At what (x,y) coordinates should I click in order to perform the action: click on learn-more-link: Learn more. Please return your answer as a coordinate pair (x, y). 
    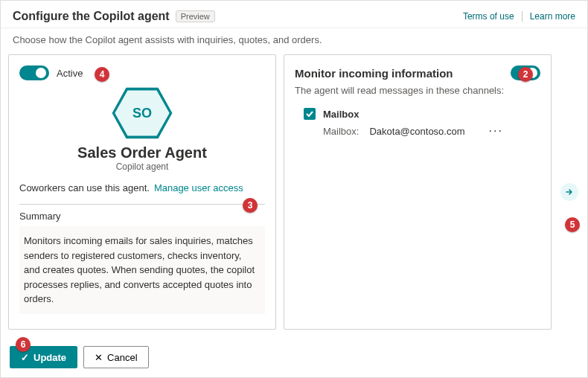
    Looking at the image, I should click on (552, 16).